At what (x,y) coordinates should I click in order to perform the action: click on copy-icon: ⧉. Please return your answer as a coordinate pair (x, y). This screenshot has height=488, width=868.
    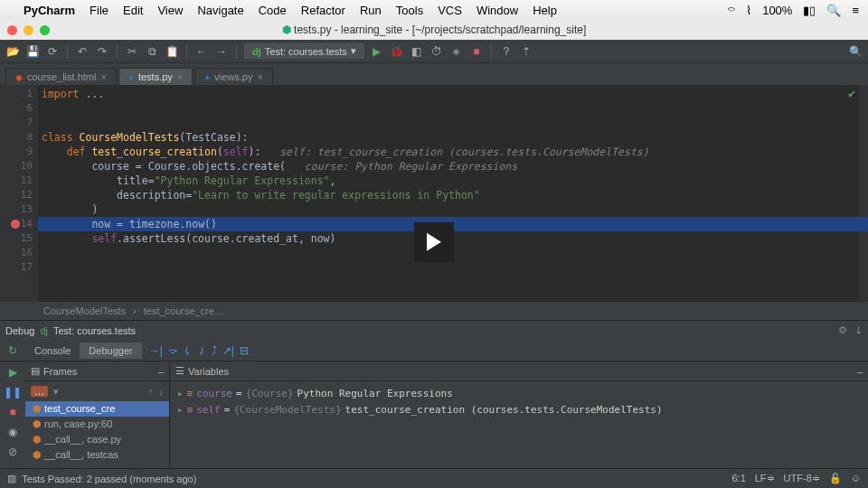
    Looking at the image, I should click on (152, 52).